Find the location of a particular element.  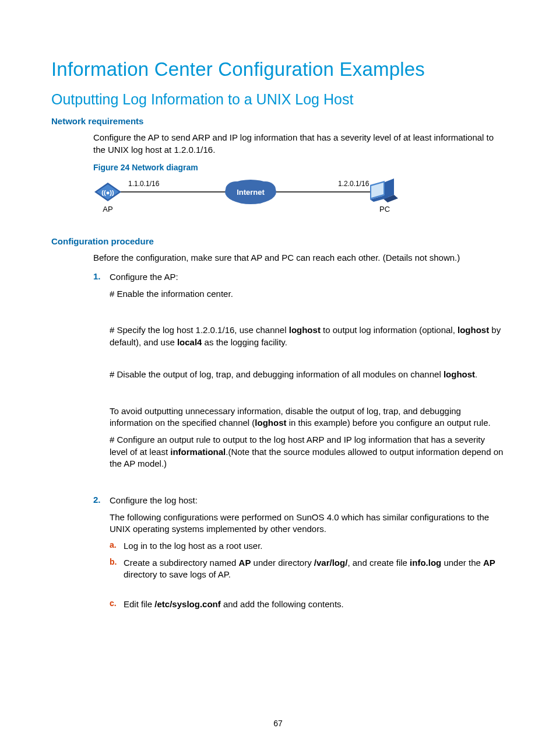

step-line: To avoid outputting unnecessary informat… is located at coordinates (307, 418).